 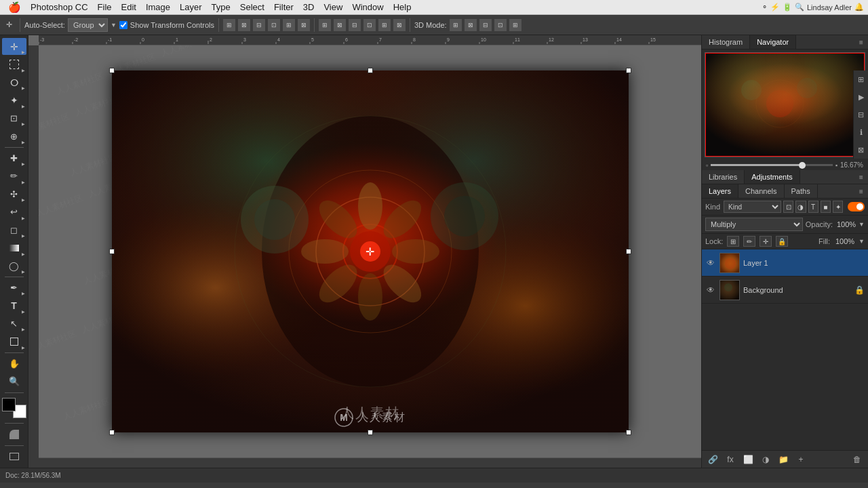 I want to click on mini-icon-grid: ⊟, so click(x=861, y=115).